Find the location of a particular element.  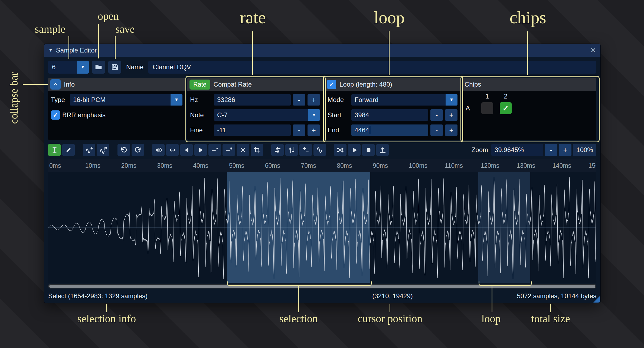

insert-silence-button is located at coordinates (215, 150).